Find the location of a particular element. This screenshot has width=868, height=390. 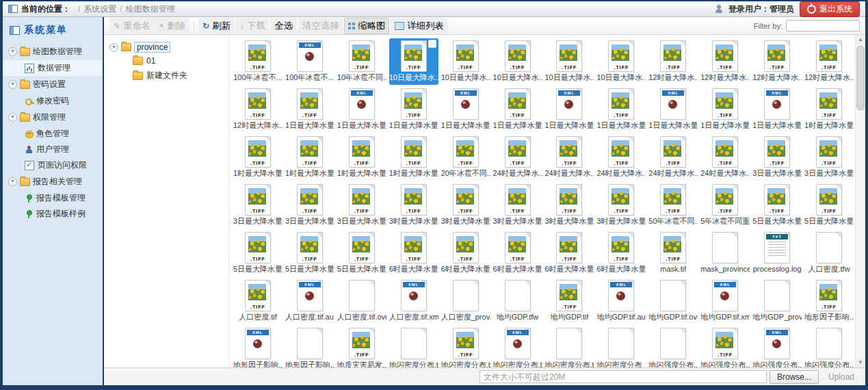

file-item: .TIFF地形因子影响... is located at coordinates (829, 301).